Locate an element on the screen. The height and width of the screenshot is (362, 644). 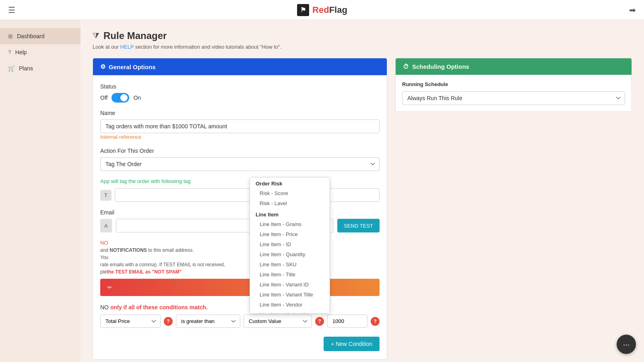
send-test-button: SEND TEST is located at coordinates (358, 226).